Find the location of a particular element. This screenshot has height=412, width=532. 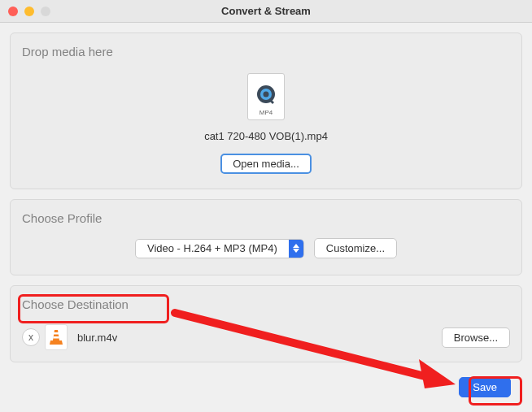

destination-row: x blur.m4v Browse... is located at coordinates (266, 335).